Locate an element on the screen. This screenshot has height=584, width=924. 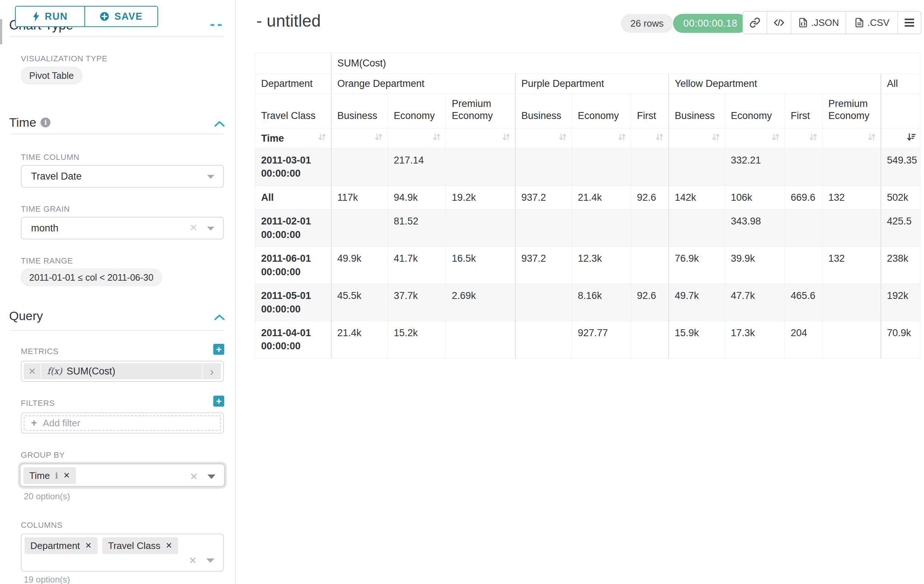
metric-pill: ✕ f(x) SUM(Cost) › is located at coordinates (122, 371).